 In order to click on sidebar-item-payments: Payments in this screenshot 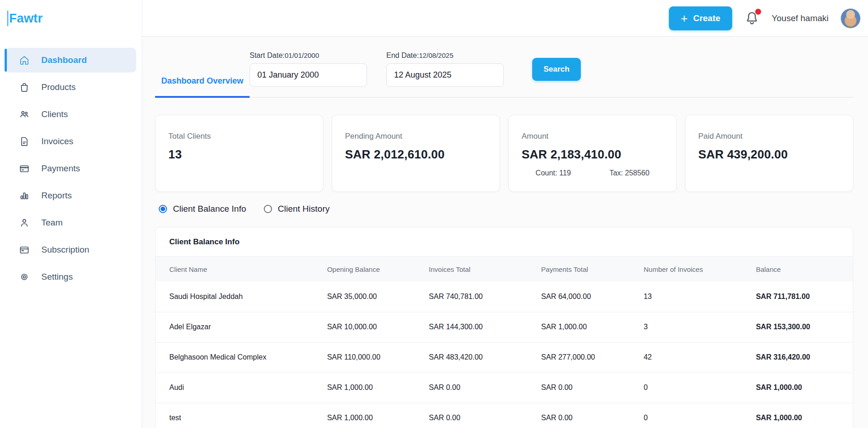, I will do `click(71, 169)`.